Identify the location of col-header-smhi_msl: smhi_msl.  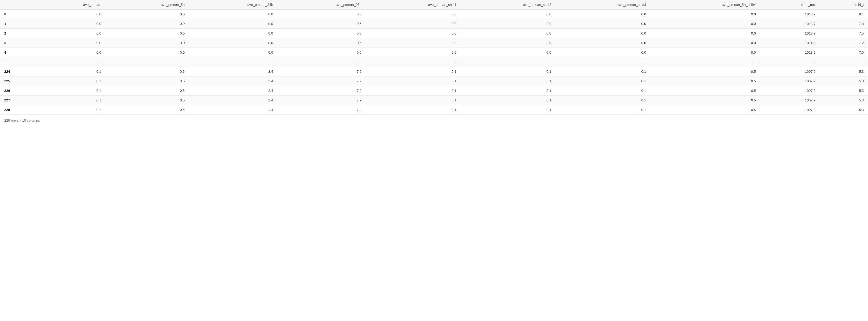
(790, 5).